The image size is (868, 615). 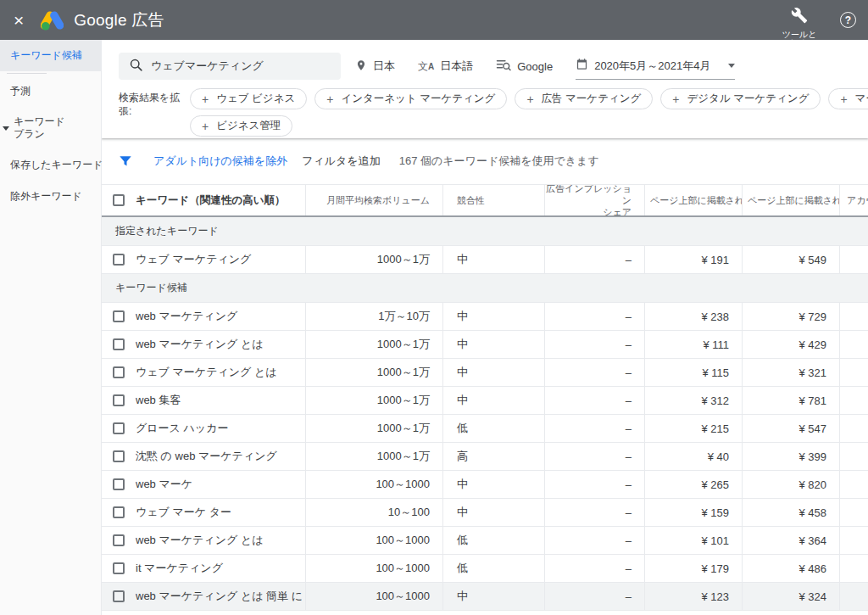 What do you see at coordinates (485, 260) in the screenshot?
I see `table-row: ウェブ マーケティング 1000～1万 中 – ¥ 191 ¥ 549` at bounding box center [485, 260].